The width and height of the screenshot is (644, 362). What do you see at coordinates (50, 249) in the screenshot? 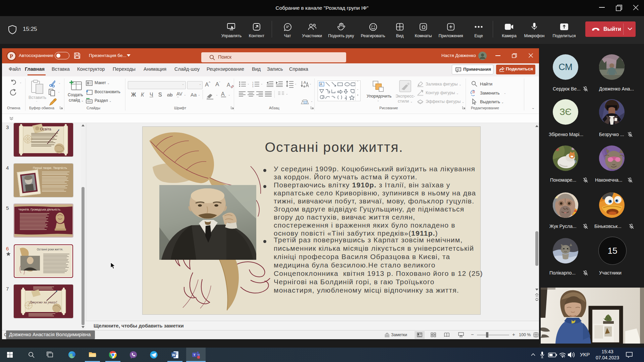
I see `svg-text: Останні роки життя.` at bounding box center [50, 249].